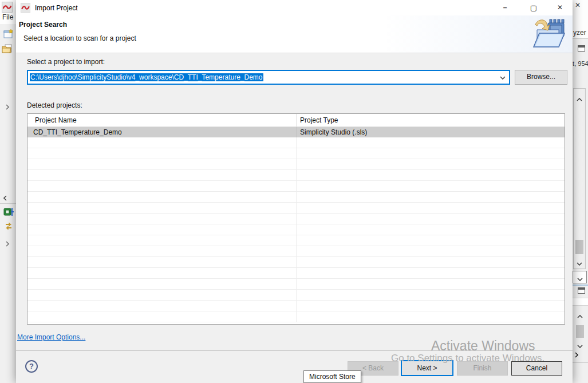 This screenshot has width=588, height=383. Describe the element at coordinates (55, 105) in the screenshot. I see `detected-projects-label: Detected projects:` at that location.